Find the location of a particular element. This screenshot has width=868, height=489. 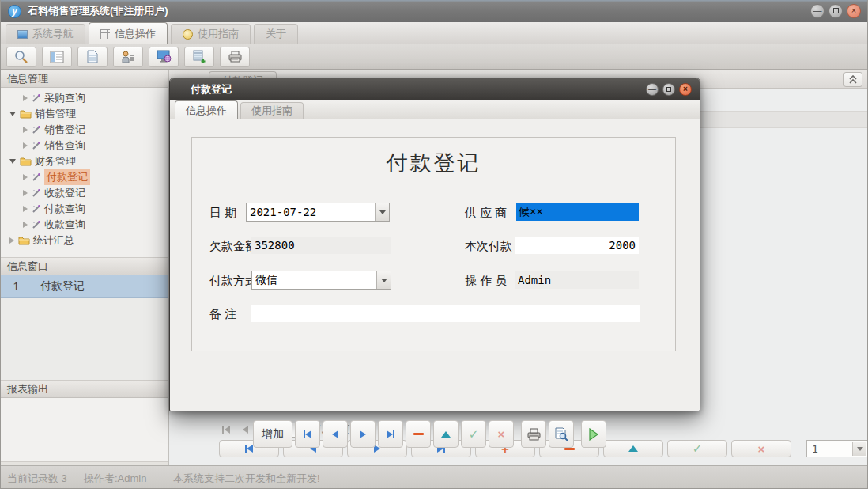

edit-record-button is located at coordinates (446, 434).